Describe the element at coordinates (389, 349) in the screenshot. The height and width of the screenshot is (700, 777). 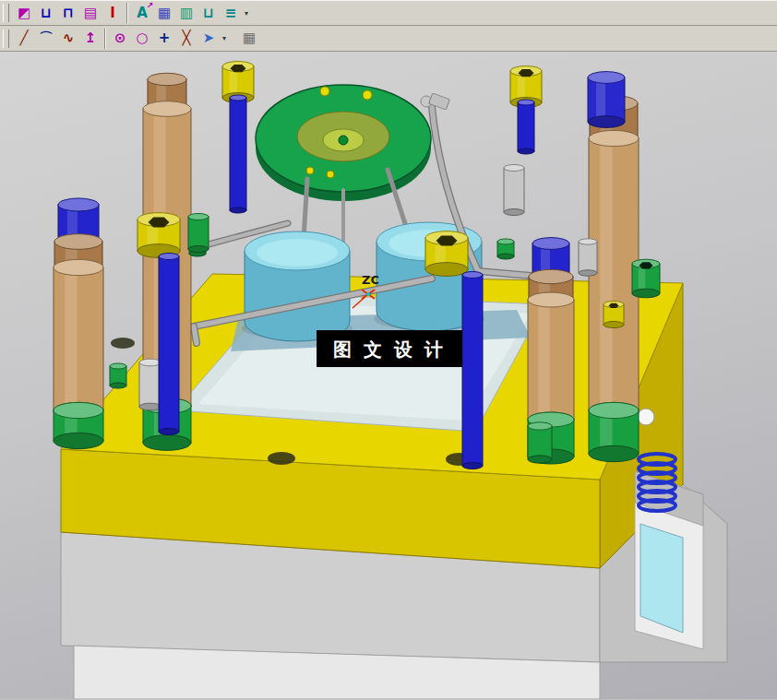
I see `watermark-box: 图 文 设 计` at that location.